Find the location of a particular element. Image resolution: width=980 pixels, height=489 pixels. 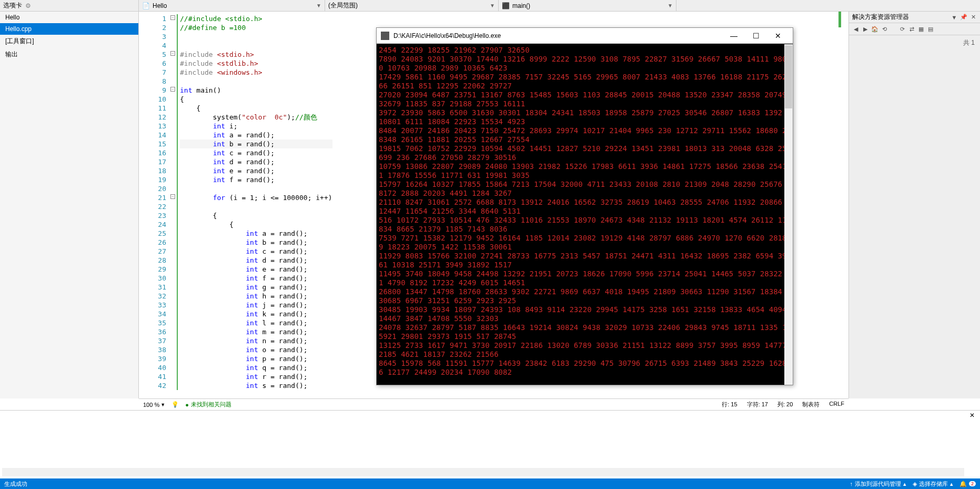

code-line: int main() is located at coordinates (256, 91).